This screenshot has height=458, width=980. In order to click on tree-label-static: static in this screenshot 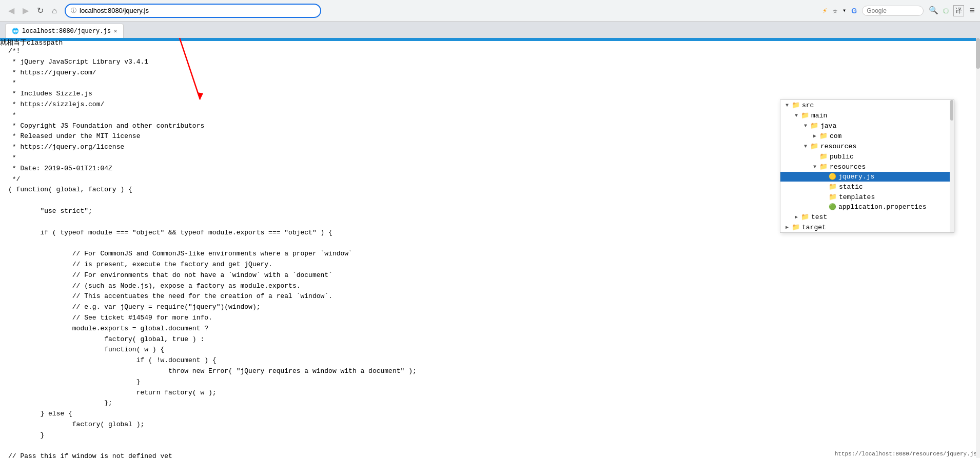, I will do `click(851, 187)`.